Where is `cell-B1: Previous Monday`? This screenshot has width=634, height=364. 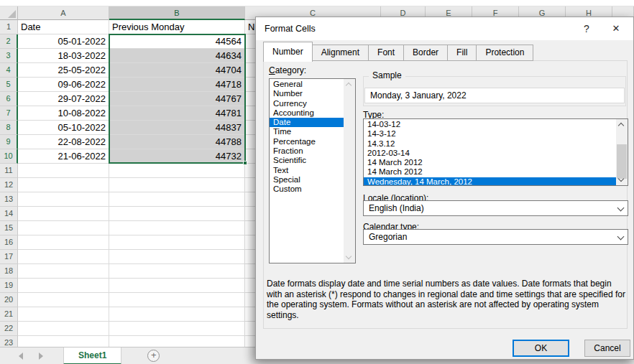 cell-B1: Previous Monday is located at coordinates (177, 27).